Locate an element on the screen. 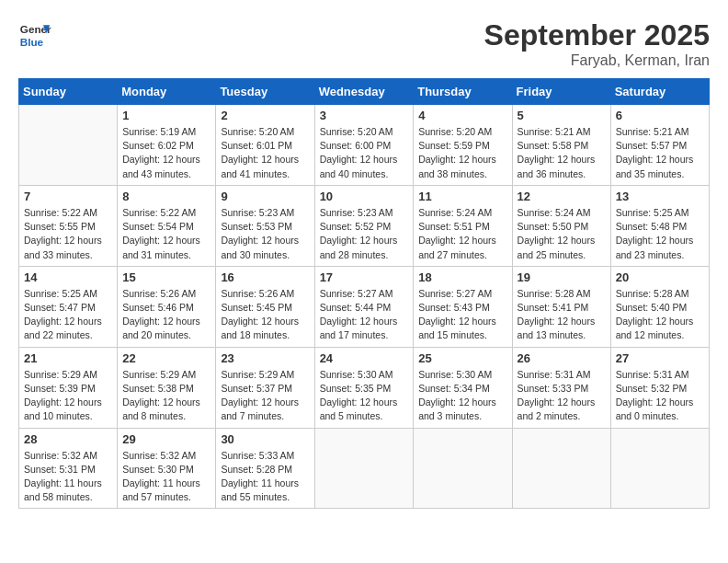 This screenshot has width=728, height=563. day-number: 23 is located at coordinates (265, 359).